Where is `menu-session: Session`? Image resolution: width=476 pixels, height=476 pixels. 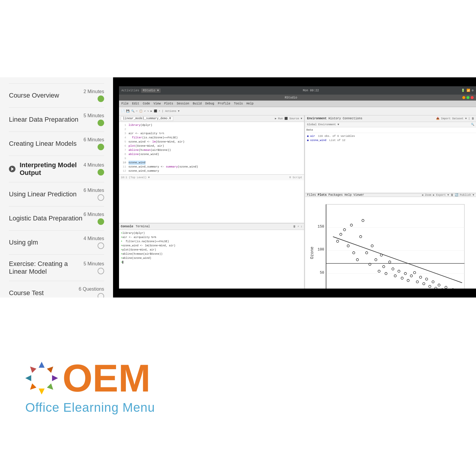
menu-session: Session is located at coordinates (183, 104).